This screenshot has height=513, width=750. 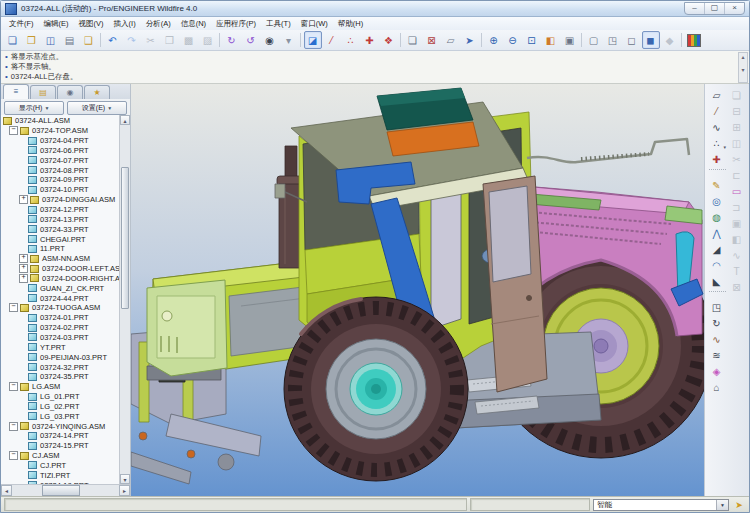 What do you see at coordinates (716, 201) in the screenshot?
I see `hole-tool-icon: ◎` at bounding box center [716, 201].